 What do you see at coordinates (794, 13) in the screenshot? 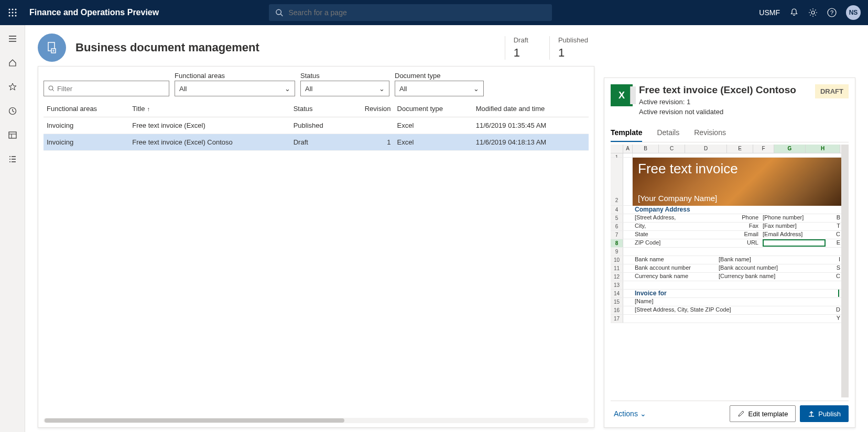
I see `bell-icon` at bounding box center [794, 13].